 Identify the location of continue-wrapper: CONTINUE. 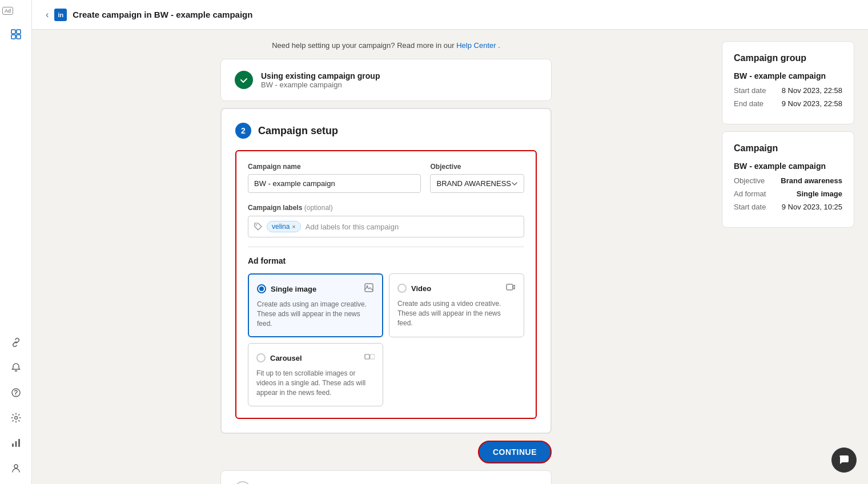
(386, 452).